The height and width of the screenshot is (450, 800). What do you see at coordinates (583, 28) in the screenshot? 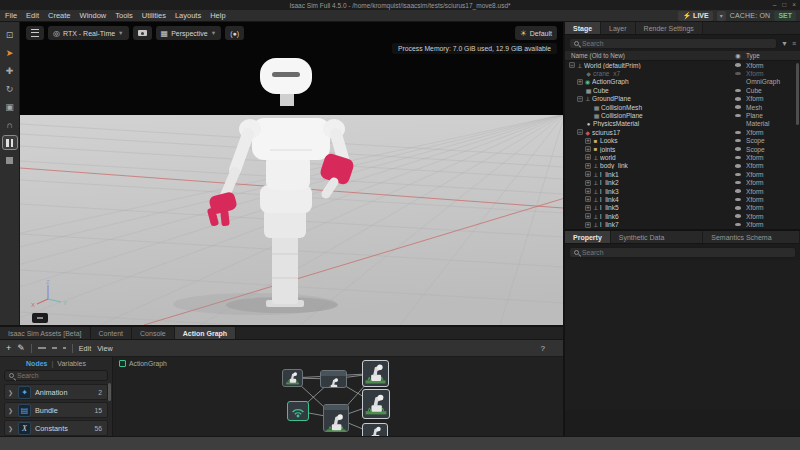
I see `tab-stage: Stage` at bounding box center [583, 28].